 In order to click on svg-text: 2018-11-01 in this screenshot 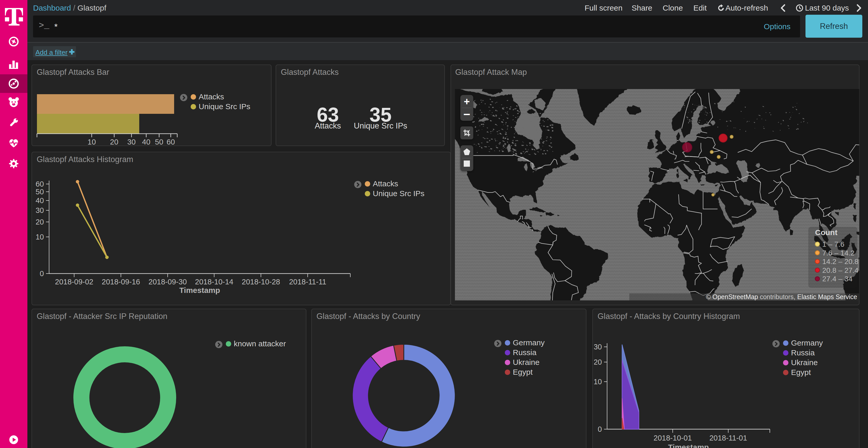, I will do `click(728, 438)`.